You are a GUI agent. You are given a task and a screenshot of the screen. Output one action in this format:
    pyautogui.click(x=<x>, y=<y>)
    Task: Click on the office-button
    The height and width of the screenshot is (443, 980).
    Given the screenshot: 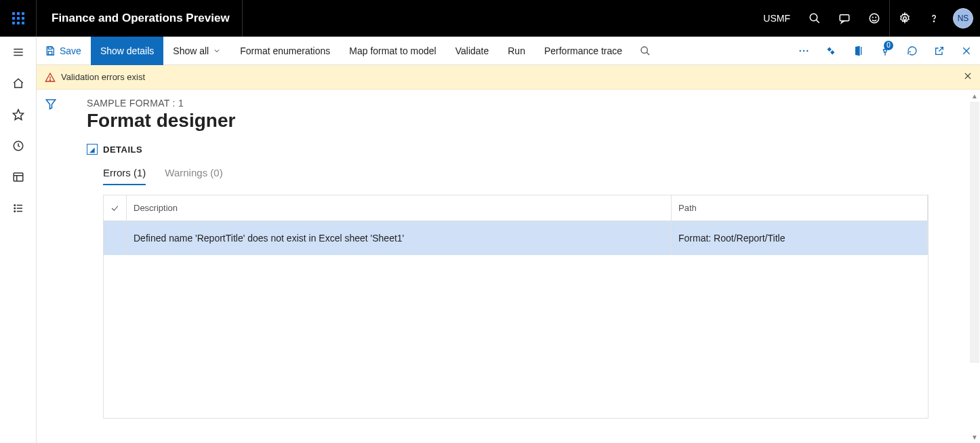 What is the action you would take?
    pyautogui.click(x=858, y=51)
    